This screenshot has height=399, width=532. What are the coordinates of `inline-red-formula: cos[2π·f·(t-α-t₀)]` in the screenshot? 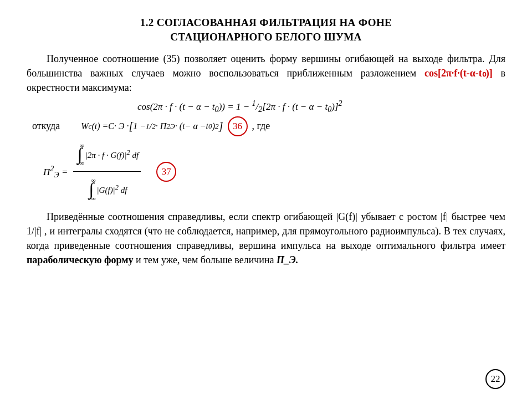 It's located at (459, 73).